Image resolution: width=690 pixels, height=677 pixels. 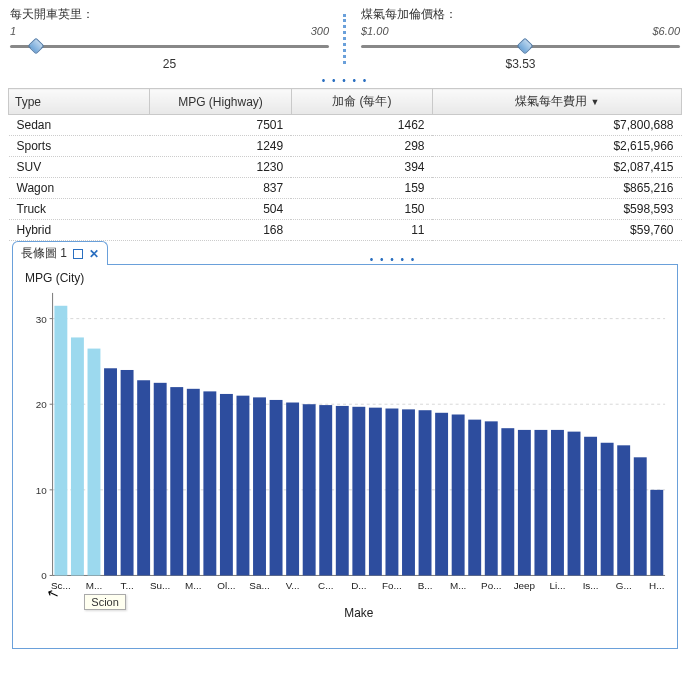 What do you see at coordinates (42, 320) in the screenshot?
I see `svg-text: 30` at bounding box center [42, 320].